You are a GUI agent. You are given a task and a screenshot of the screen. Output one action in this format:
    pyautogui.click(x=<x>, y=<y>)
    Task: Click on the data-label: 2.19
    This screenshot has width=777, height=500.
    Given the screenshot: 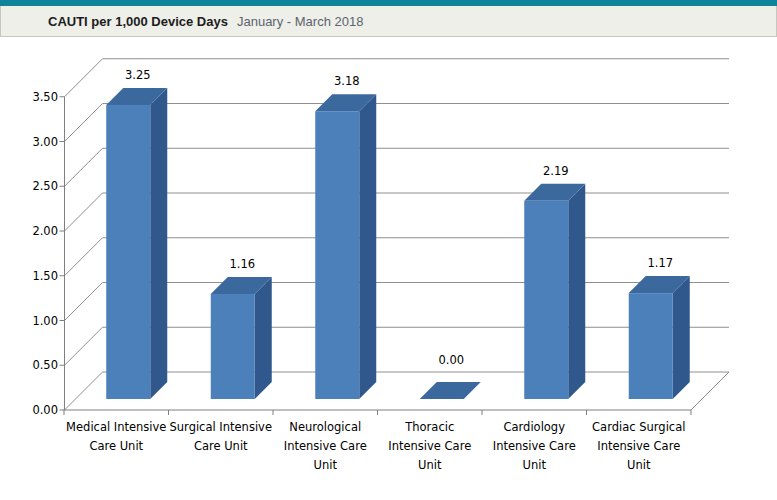 What is the action you would take?
    pyautogui.click(x=556, y=171)
    